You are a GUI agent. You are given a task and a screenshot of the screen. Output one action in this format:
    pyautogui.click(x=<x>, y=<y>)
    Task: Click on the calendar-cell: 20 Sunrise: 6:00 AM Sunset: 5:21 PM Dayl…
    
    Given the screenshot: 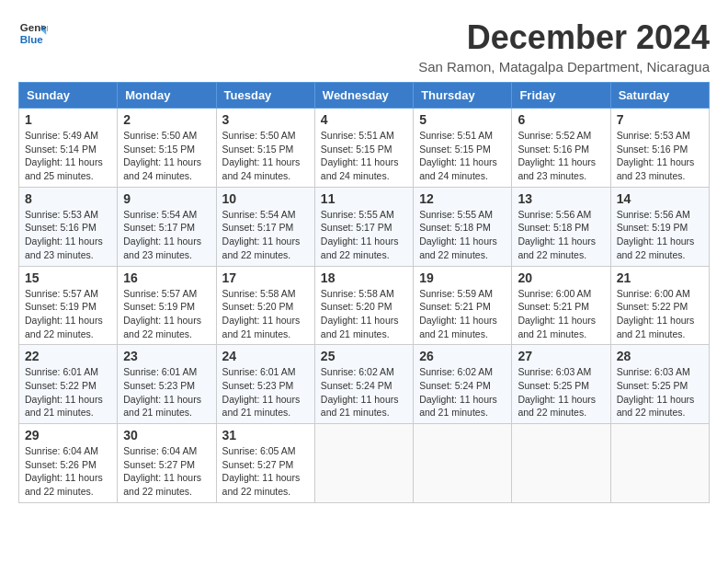 What is the action you would take?
    pyautogui.click(x=561, y=305)
    